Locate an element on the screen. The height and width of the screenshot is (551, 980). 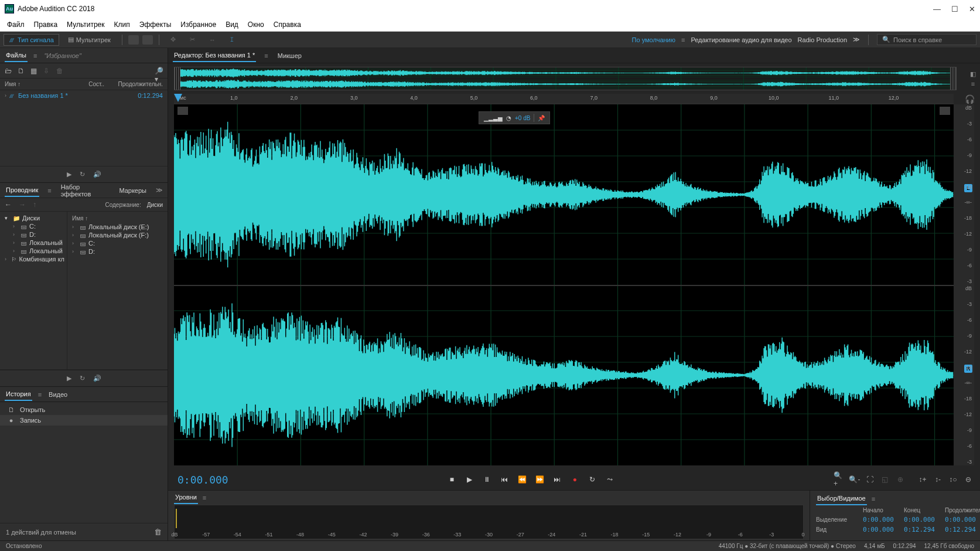
open-file-icon: 🗁 is located at coordinates (9, 71).